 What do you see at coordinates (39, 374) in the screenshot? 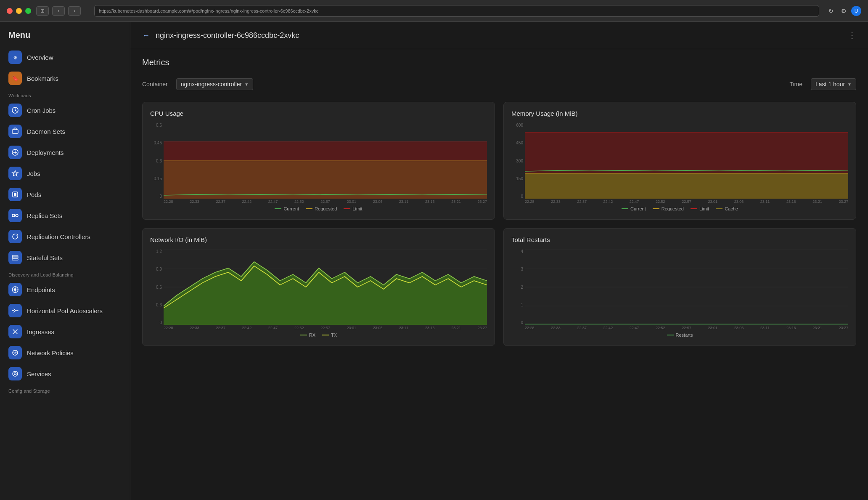
I see `sidebar-item-label: Services` at bounding box center [39, 374].